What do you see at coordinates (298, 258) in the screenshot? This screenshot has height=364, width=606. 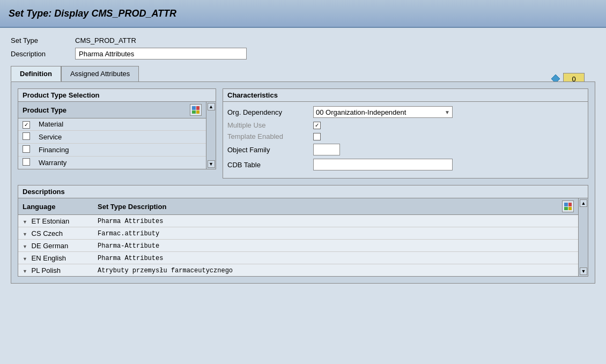 I see `table-row: ▼ EN English Pharma Attributes` at bounding box center [298, 258].